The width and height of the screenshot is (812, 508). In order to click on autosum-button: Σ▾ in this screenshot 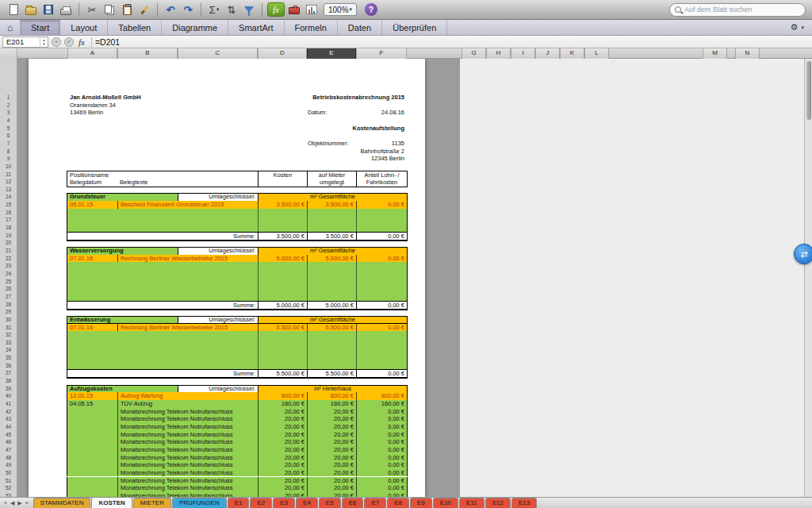, I will do `click(214, 10)`.